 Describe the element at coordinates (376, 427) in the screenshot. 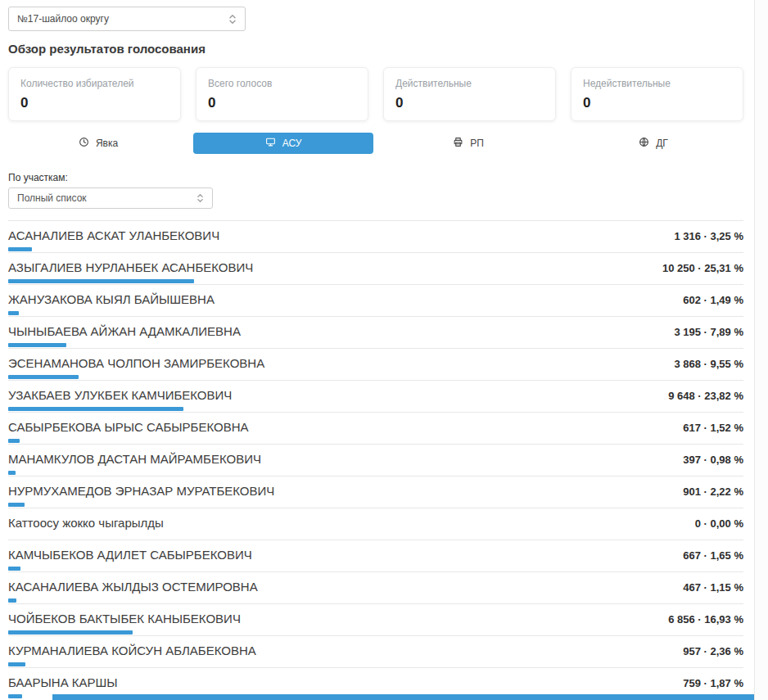

I see `result-row: САБЫРБЕКОВА ЫРЫС САБЫРБЕКОВНА 617 · 1,52…` at that location.